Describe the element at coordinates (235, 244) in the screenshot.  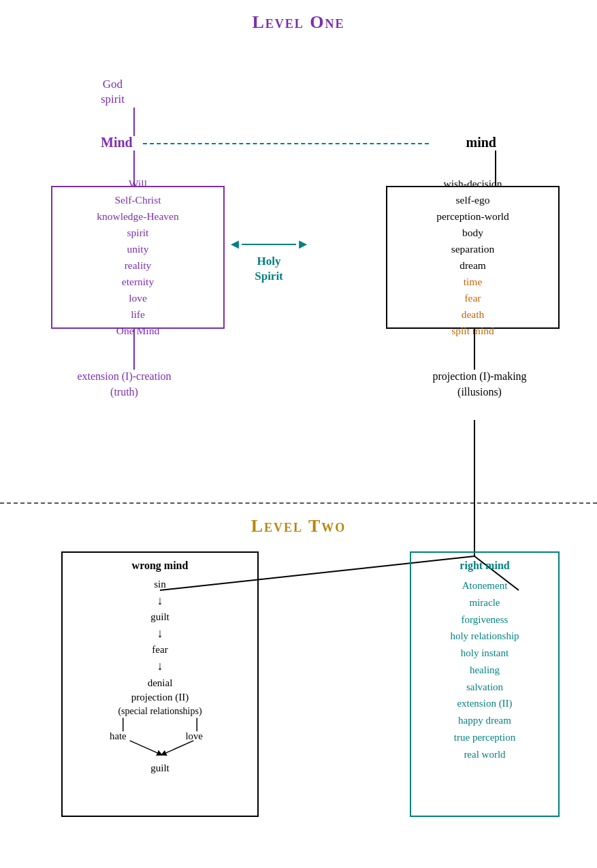
I see `arrow-left-icon: ◄` at that location.